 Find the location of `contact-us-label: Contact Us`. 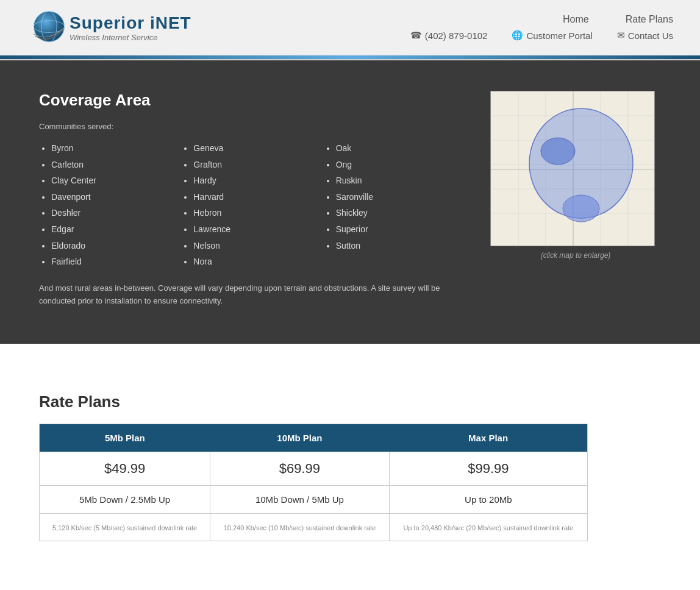

contact-us-label: Contact Us is located at coordinates (651, 35).